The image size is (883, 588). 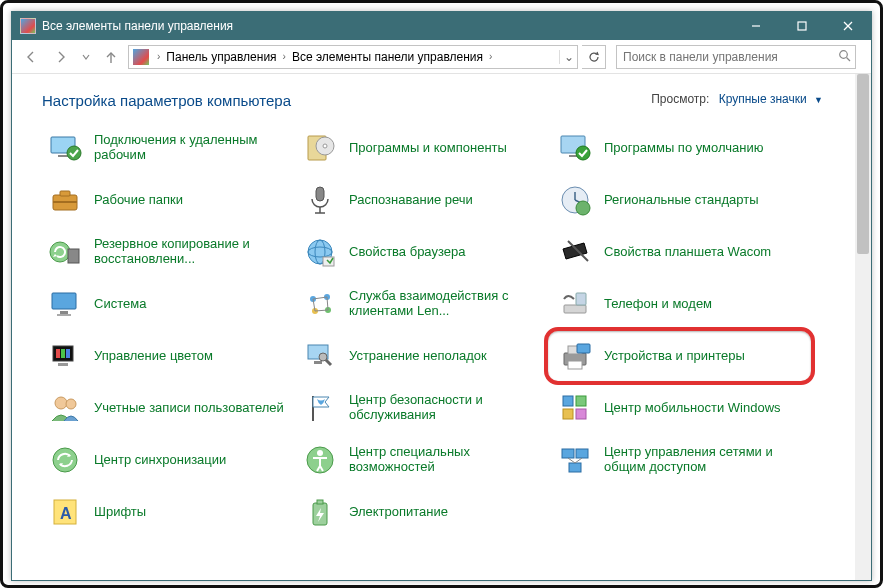 What do you see at coordinates (388, 57) in the screenshot?
I see `breadcrumb: Все элементы панели управления` at bounding box center [388, 57].